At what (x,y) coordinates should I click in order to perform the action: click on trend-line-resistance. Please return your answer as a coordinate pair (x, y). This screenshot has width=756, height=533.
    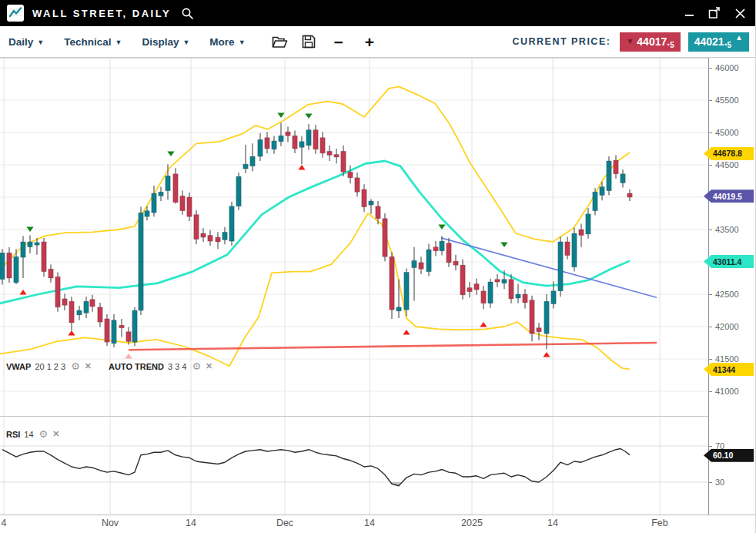
    Looking at the image, I should click on (549, 268).